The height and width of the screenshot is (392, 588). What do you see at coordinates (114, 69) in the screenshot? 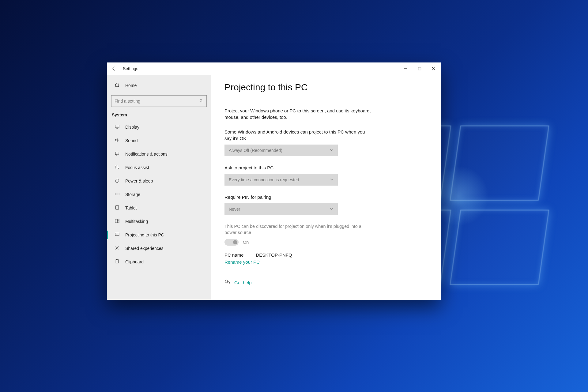
I see `back-button` at bounding box center [114, 69].